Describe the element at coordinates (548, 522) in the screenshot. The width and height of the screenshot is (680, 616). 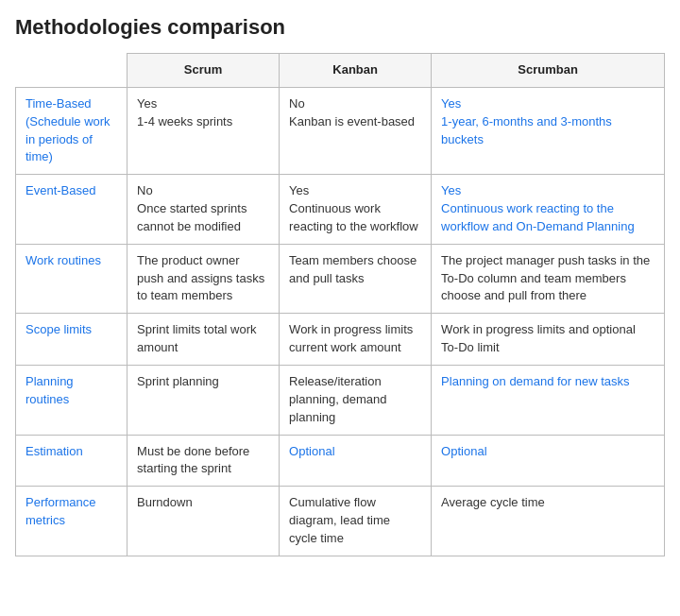
I see `row-scrumban: Average cycle time` at that location.